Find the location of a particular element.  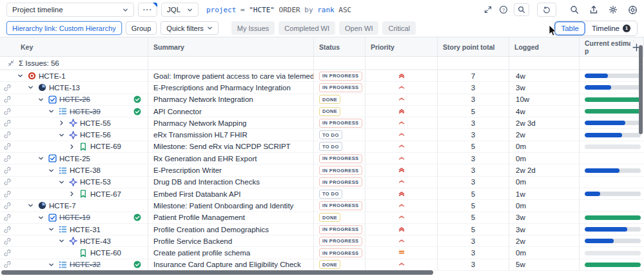

logged-cell: 3w is located at coordinates (544, 218).